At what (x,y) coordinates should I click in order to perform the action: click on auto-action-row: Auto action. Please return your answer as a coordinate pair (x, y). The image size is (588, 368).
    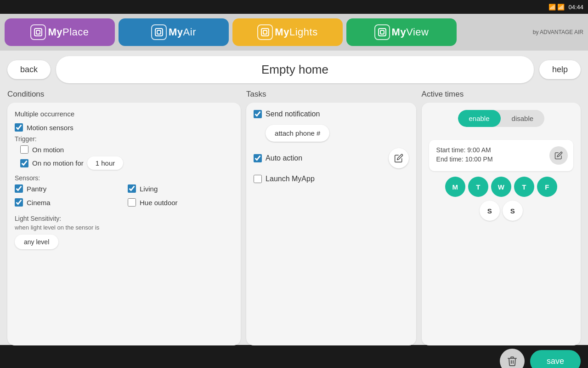
    Looking at the image, I should click on (331, 158).